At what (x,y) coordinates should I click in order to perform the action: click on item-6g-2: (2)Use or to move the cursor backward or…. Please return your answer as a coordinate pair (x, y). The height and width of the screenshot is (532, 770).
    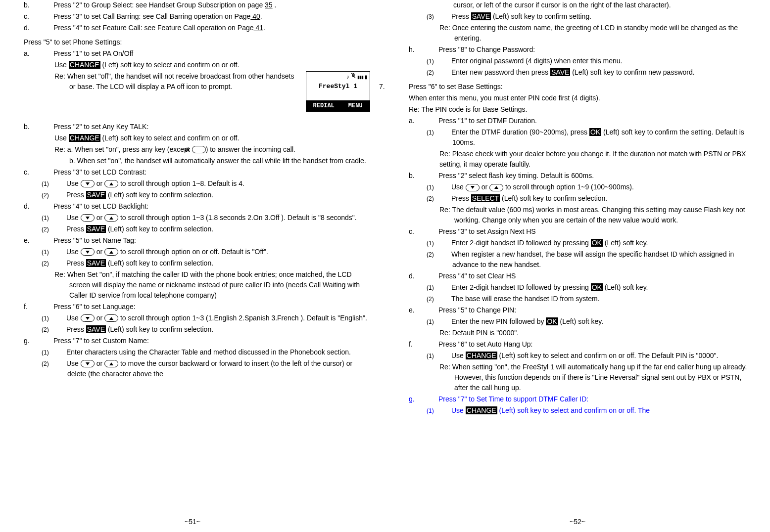
    Looking at the image, I should click on (212, 369).